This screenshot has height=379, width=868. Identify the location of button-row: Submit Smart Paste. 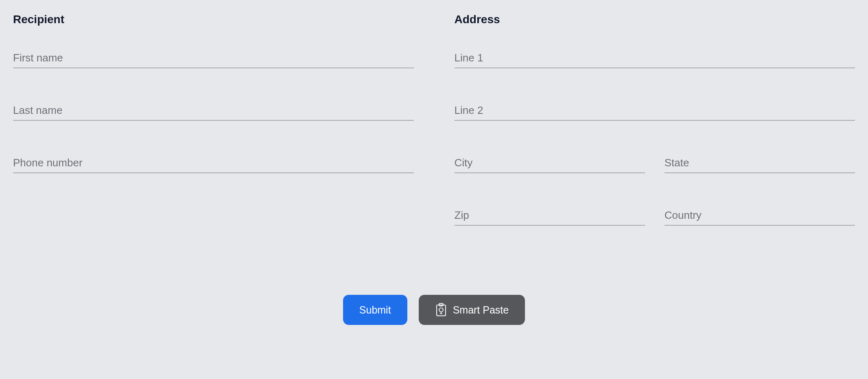
(434, 310).